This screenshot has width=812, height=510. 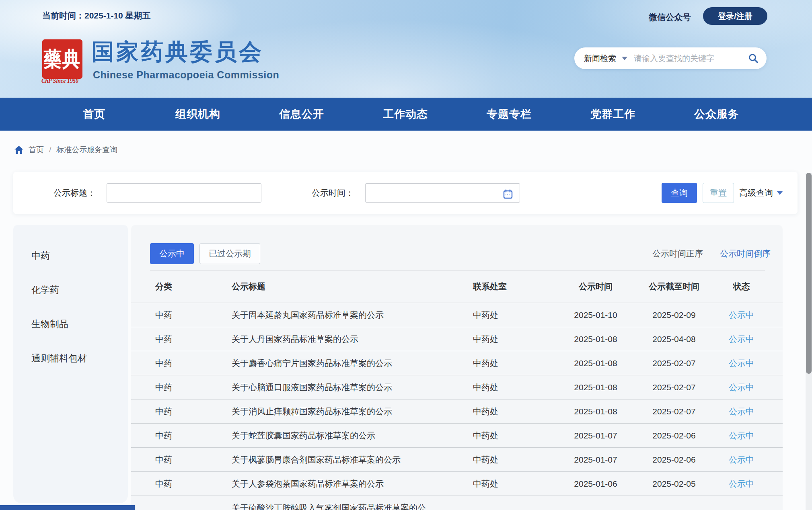 I want to click on sidebar-item-3: 生物制品, so click(x=71, y=324).